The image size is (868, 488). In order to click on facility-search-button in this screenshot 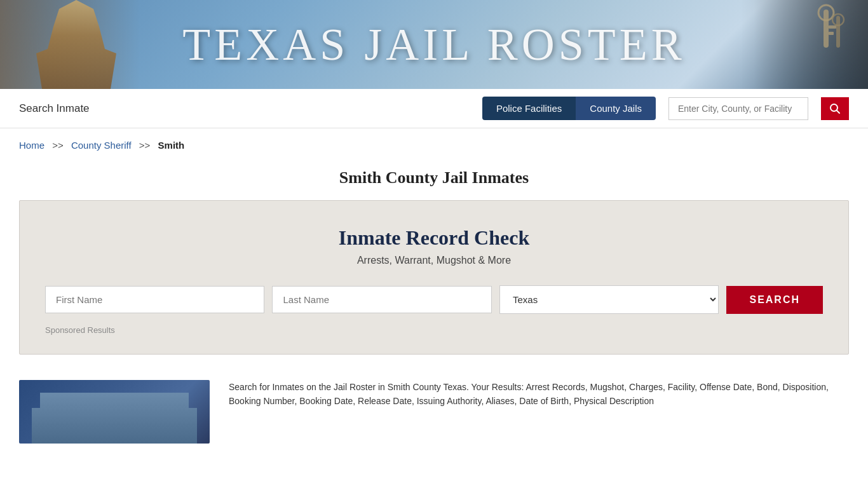, I will do `click(835, 109)`.